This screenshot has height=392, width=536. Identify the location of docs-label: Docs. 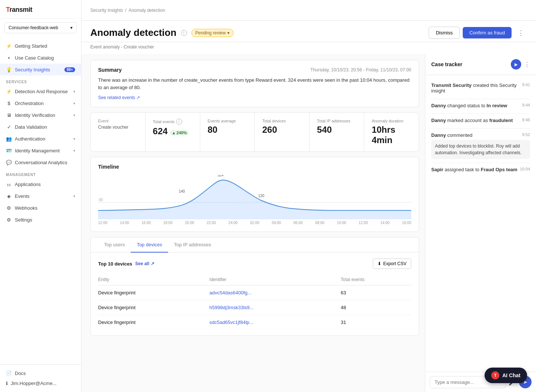
(20, 374).